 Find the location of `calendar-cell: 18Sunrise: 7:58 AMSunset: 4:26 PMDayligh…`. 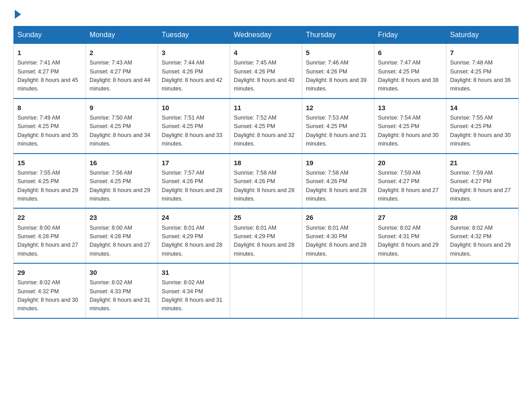

calendar-cell: 18Sunrise: 7:58 AMSunset: 4:26 PMDayligh… is located at coordinates (266, 181).